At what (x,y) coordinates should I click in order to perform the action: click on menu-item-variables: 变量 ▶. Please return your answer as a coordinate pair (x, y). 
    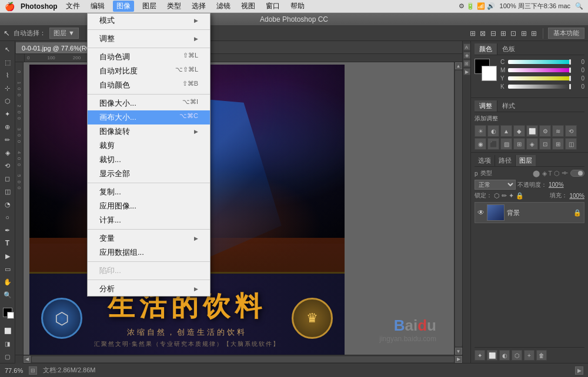
    Looking at the image, I should click on (149, 238).